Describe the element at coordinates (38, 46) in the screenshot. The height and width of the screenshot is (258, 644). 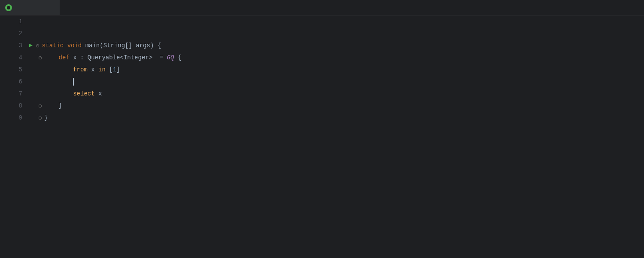
I see `fold-icon-line-3: ⊖` at that location.